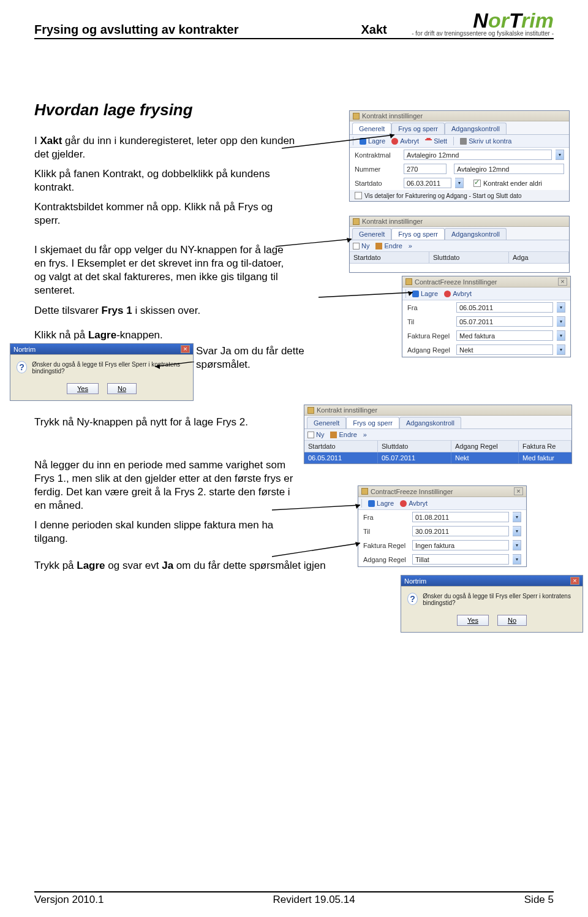  What do you see at coordinates (483, 24) in the screenshot?
I see `logo: NorTrim - for drift av treningssentere o…` at bounding box center [483, 24].